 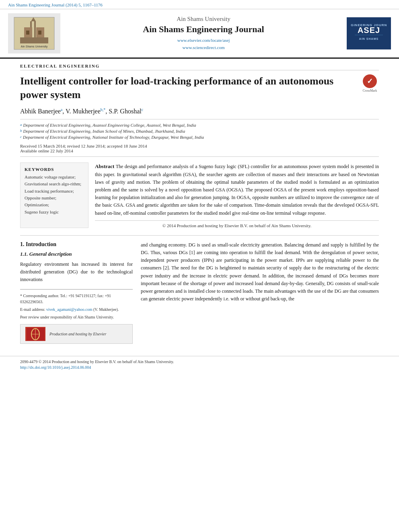 I want to click on category-label: ELECTRICAL ENGINEERING, so click(x=200, y=67).